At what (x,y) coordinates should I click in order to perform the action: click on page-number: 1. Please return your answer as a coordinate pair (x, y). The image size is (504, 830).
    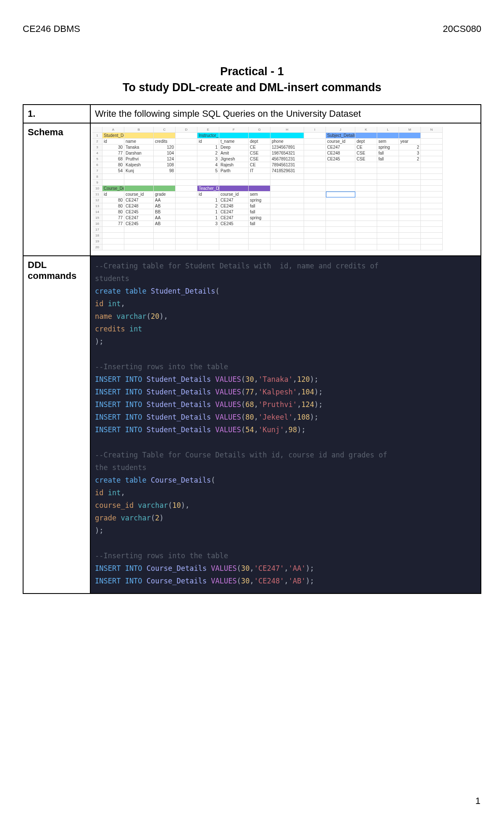
    Looking at the image, I should click on (478, 801).